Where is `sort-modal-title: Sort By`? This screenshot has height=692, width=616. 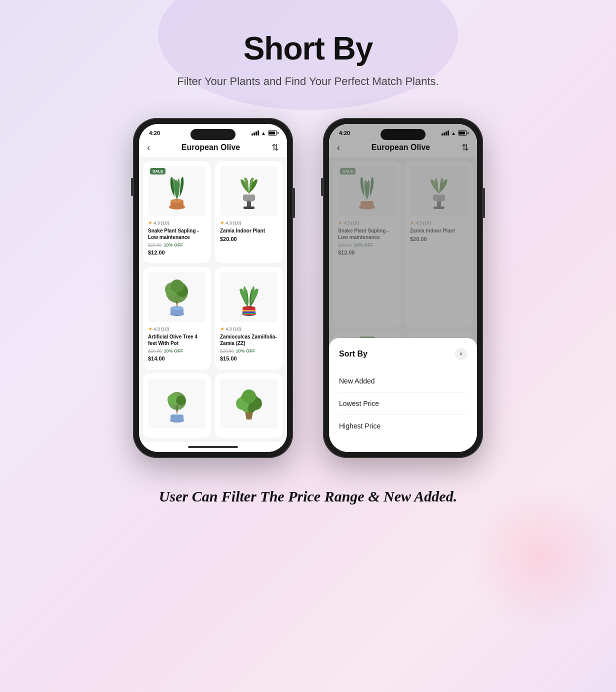 sort-modal-title: Sort By is located at coordinates (353, 354).